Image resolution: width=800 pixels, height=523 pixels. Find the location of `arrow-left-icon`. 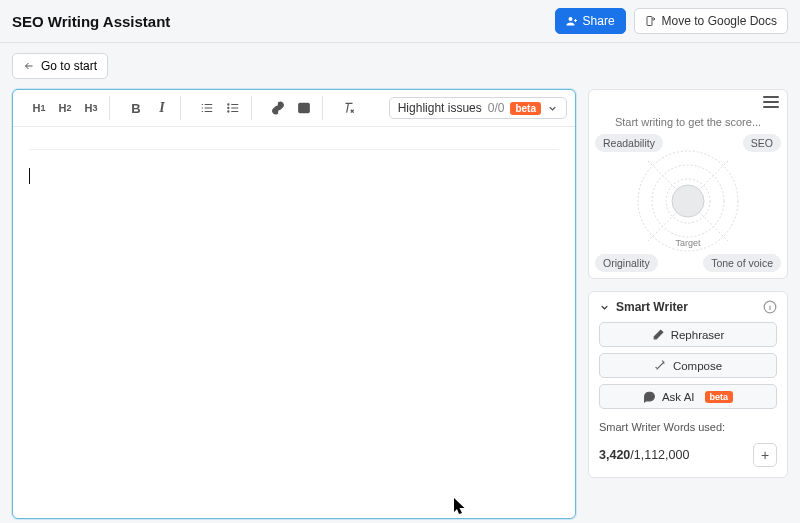

arrow-left-icon is located at coordinates (29, 66).